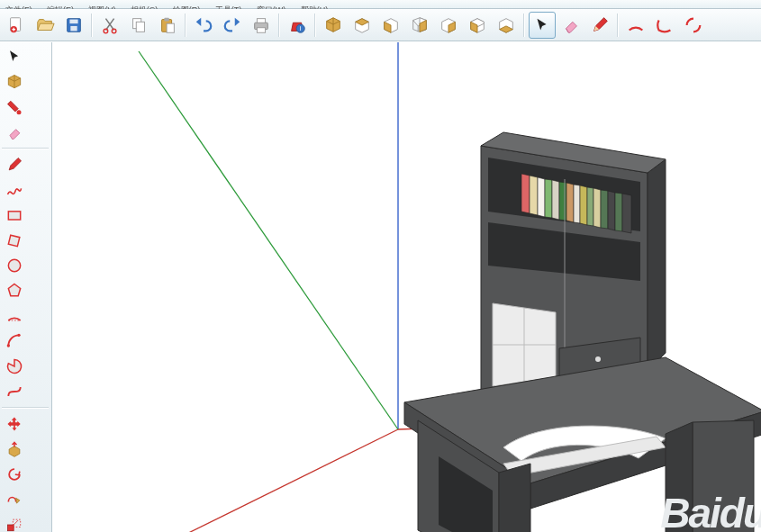  I want to click on rectangle-tool, so click(14, 215).